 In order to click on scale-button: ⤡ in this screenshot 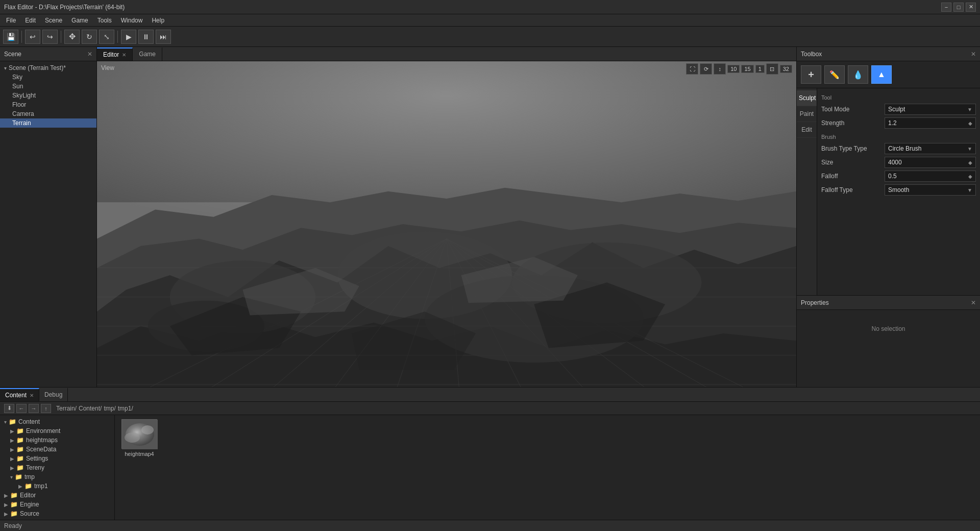, I will do `click(107, 37)`.